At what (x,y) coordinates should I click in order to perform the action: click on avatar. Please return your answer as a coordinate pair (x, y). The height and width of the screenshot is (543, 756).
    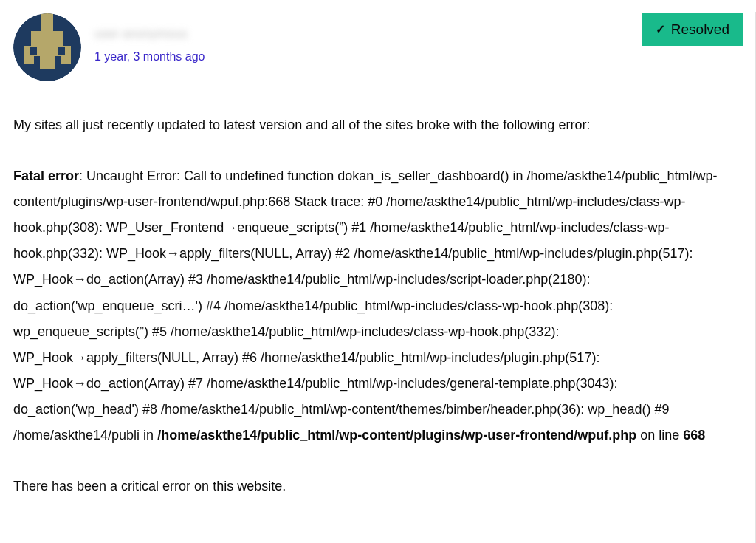
    Looking at the image, I should click on (47, 47).